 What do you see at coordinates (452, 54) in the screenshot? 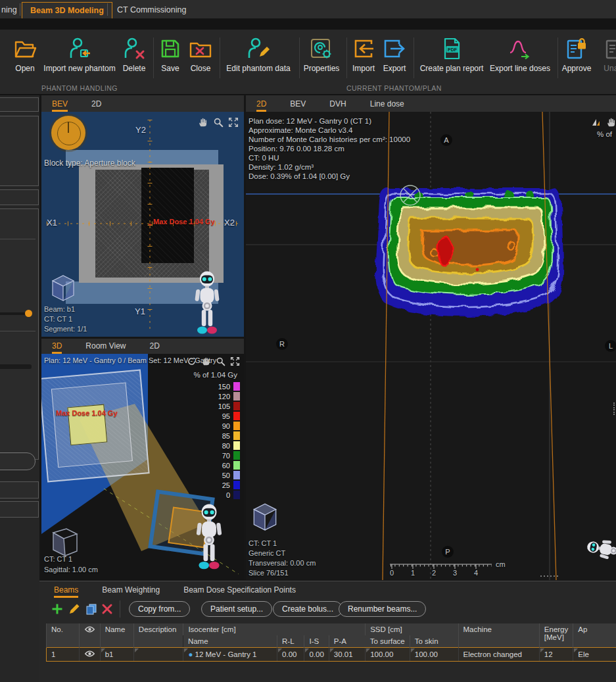
I see `create-plan-report-button: PDF Create plan report` at bounding box center [452, 54].